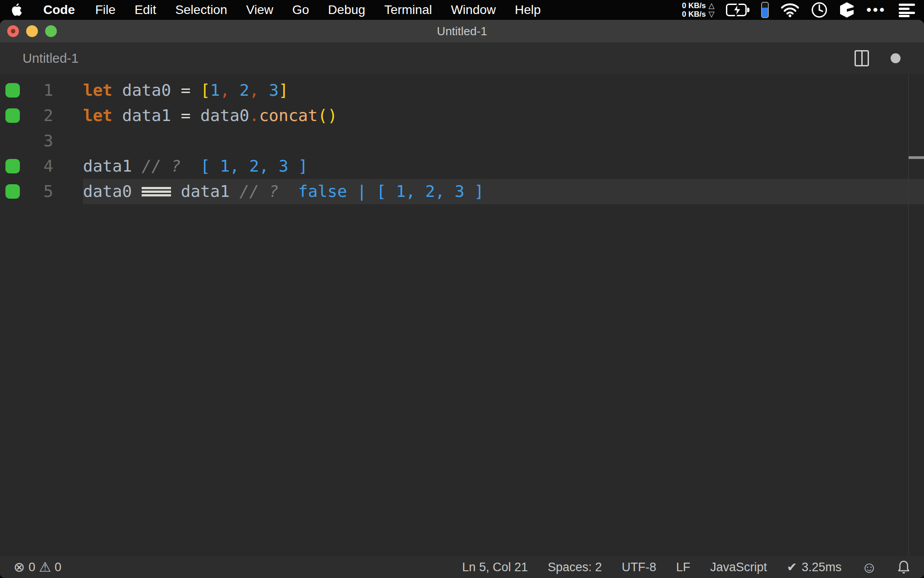 The height and width of the screenshot is (578, 924). What do you see at coordinates (495, 567) in the screenshot?
I see `cursor-position: Ln 5, Col 21` at bounding box center [495, 567].